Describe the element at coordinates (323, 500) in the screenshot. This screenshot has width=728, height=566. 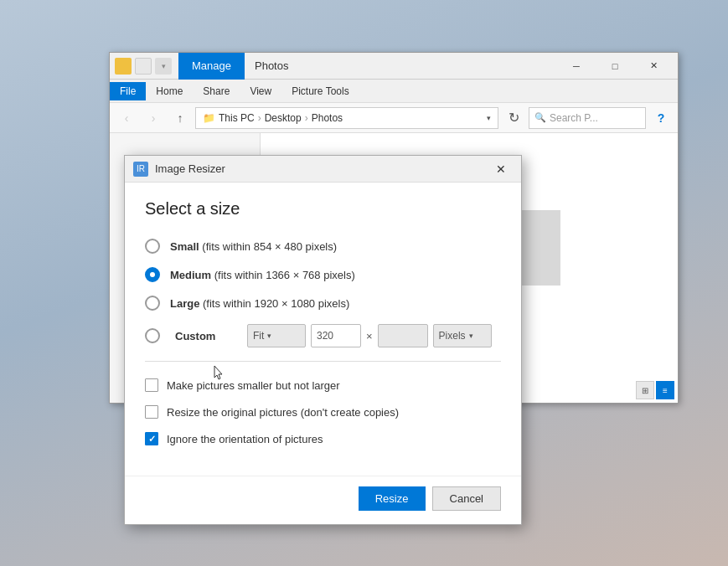
I see `dialog-footer: Resize Cancel` at that location.